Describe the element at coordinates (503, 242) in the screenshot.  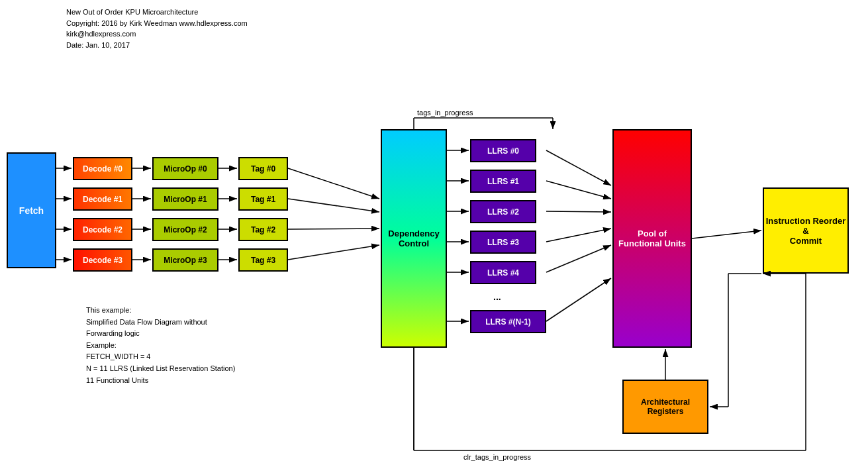
I see `llrs-block-3: LLRS #3` at that location.